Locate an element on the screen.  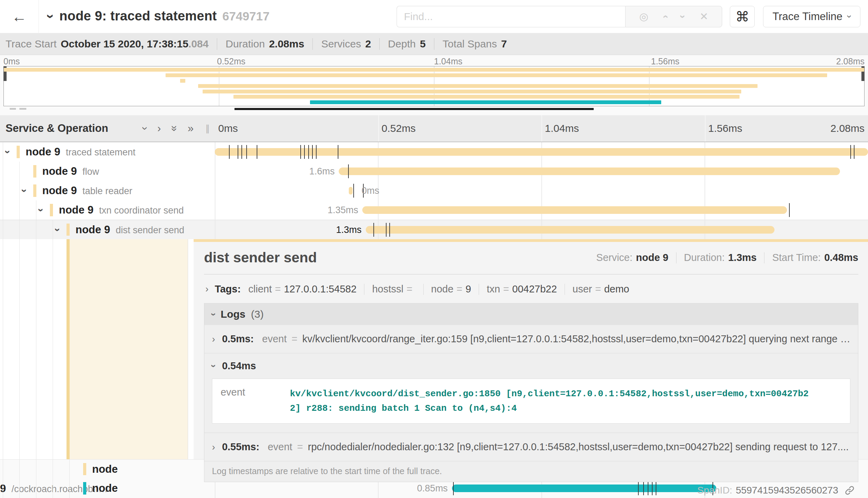
find-controls: ◎ › › ✕ is located at coordinates (674, 17).